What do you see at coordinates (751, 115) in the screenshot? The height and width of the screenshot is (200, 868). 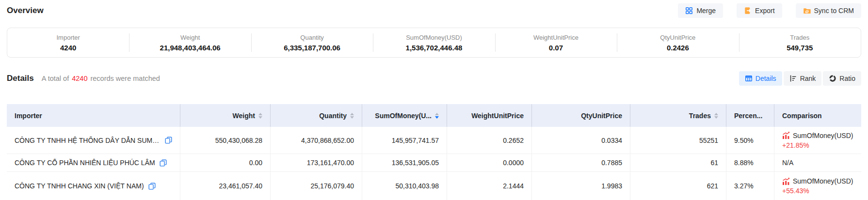 I see `column-header-percent: Percen...` at bounding box center [751, 115].